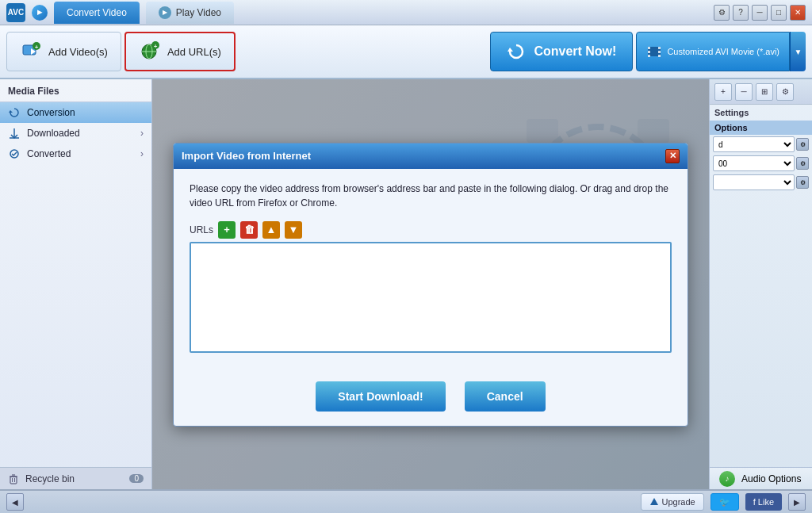 The width and height of the screenshot is (812, 513). I want to click on twitter-icon: 🐦, so click(725, 503).